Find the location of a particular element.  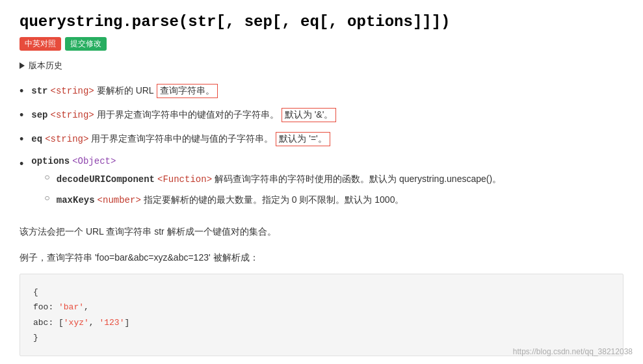

param-options: • options <Object> ○ decodeURIComponent … is located at coordinates (321, 185).